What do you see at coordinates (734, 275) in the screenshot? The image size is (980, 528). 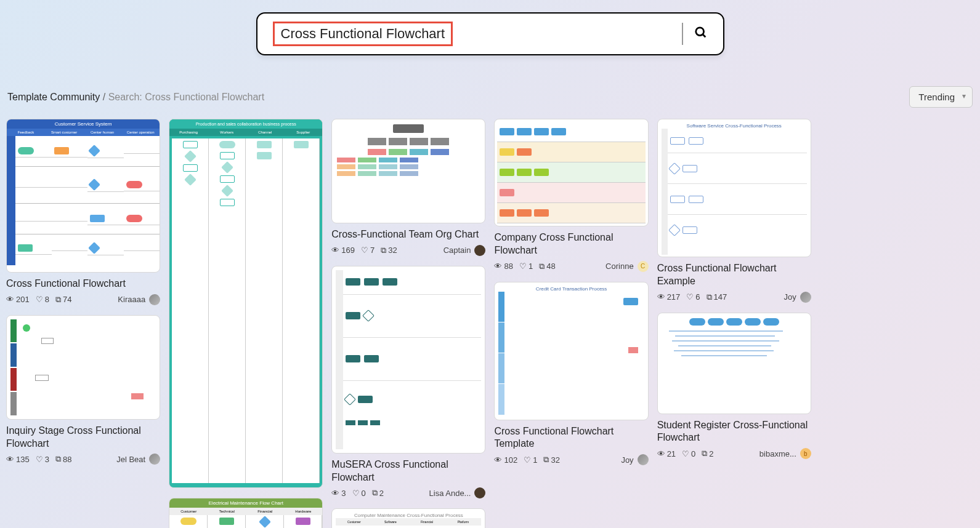 I see `card-title: Cross Functional Flowchart Example` at bounding box center [734, 275].